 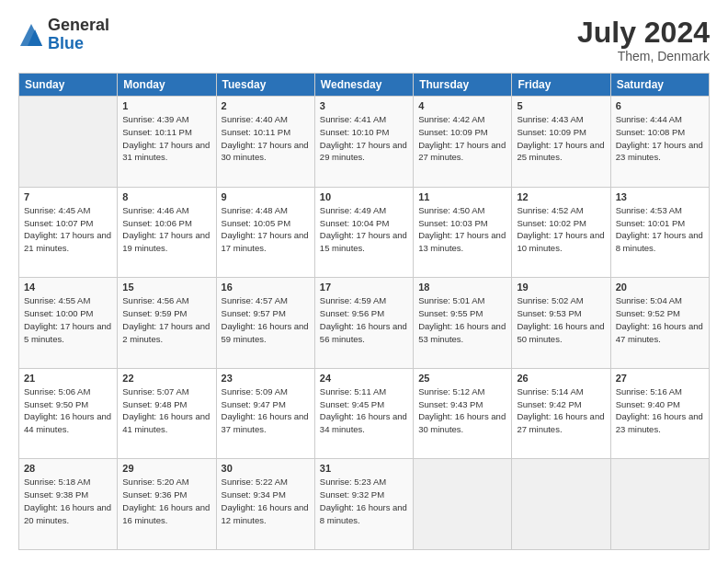 I want to click on col-header-wednesday: Wednesday, so click(x=364, y=85).